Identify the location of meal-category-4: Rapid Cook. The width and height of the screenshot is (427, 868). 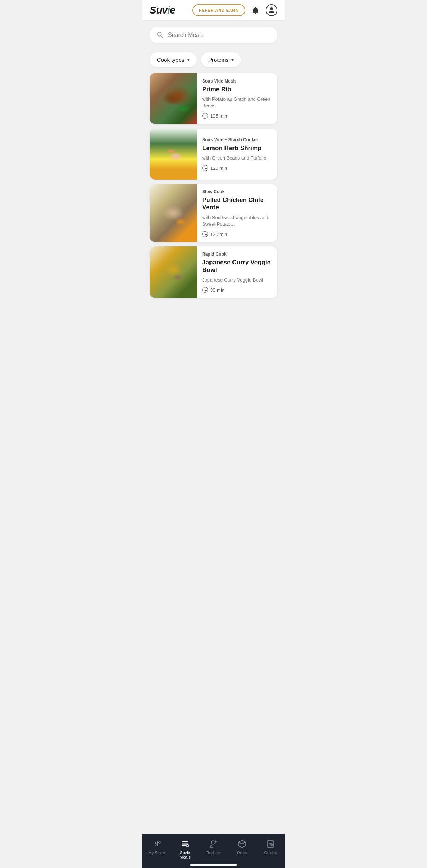
(237, 254).